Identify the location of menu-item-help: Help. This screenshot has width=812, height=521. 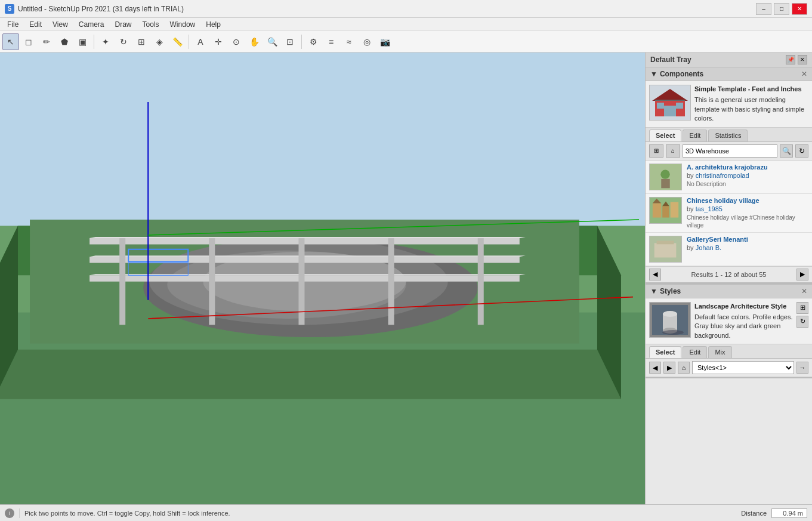
(214, 24).